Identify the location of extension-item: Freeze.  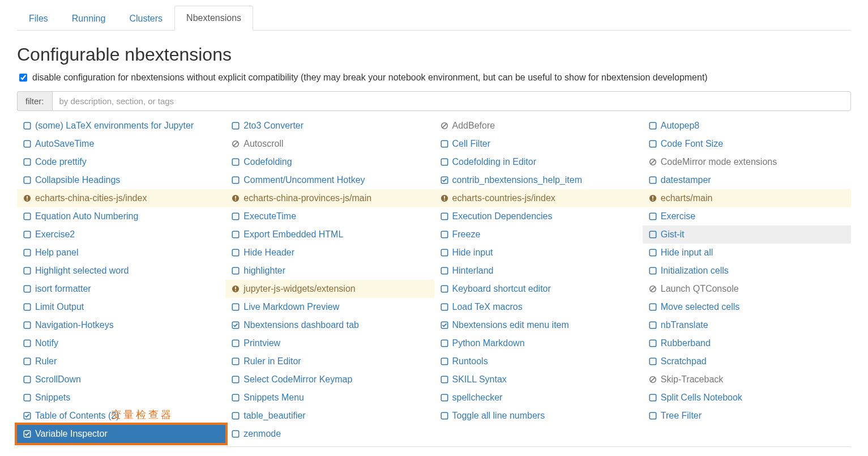
(538, 235).